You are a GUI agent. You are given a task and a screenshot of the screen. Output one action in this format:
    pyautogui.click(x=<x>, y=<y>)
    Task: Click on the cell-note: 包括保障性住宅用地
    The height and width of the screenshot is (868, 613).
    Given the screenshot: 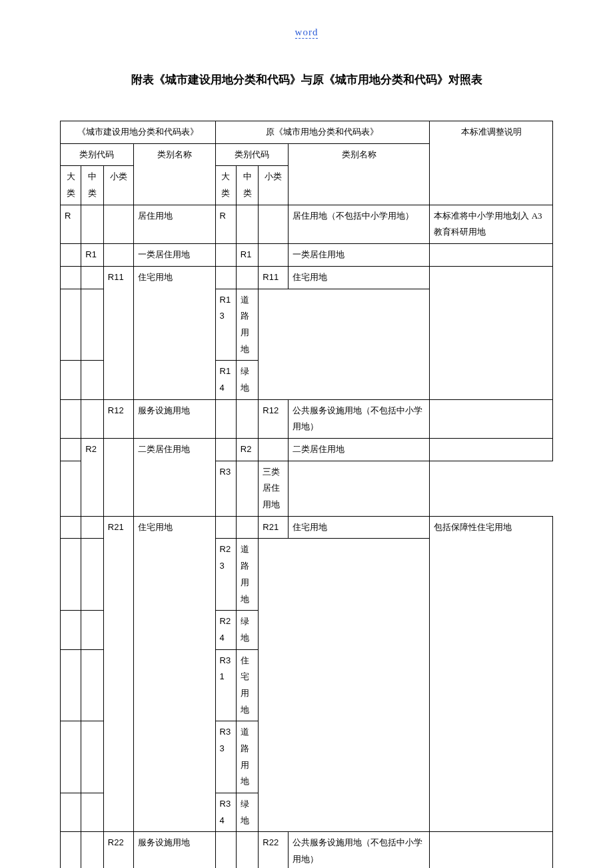 What is the action you would take?
    pyautogui.click(x=492, y=674)
    